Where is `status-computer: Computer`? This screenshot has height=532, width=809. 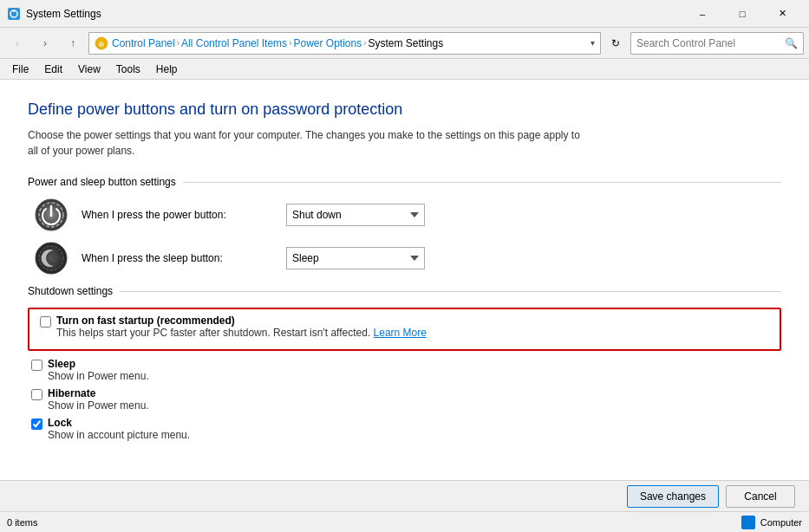 status-computer: Computer is located at coordinates (781, 522).